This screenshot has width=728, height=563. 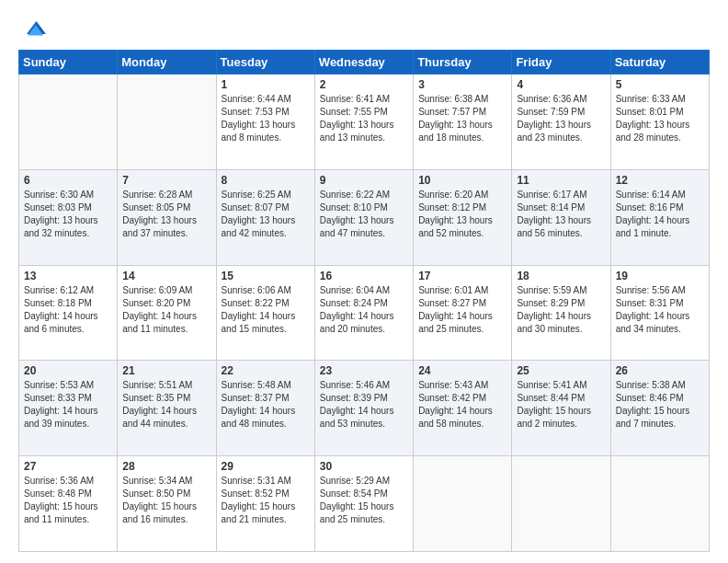 What do you see at coordinates (32, 28) in the screenshot?
I see `logo` at bounding box center [32, 28].